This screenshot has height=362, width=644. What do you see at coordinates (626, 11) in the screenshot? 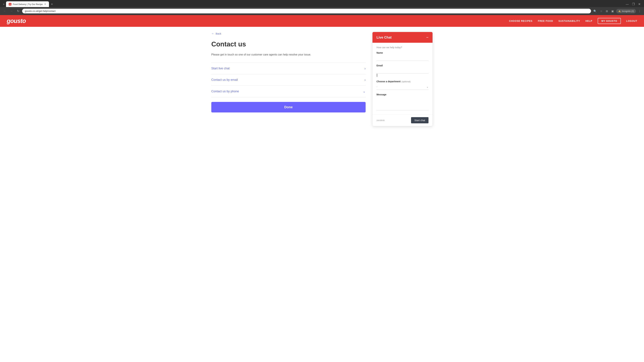
I see `incognito-button: 🕵 Incognito (2)` at bounding box center [626, 11].